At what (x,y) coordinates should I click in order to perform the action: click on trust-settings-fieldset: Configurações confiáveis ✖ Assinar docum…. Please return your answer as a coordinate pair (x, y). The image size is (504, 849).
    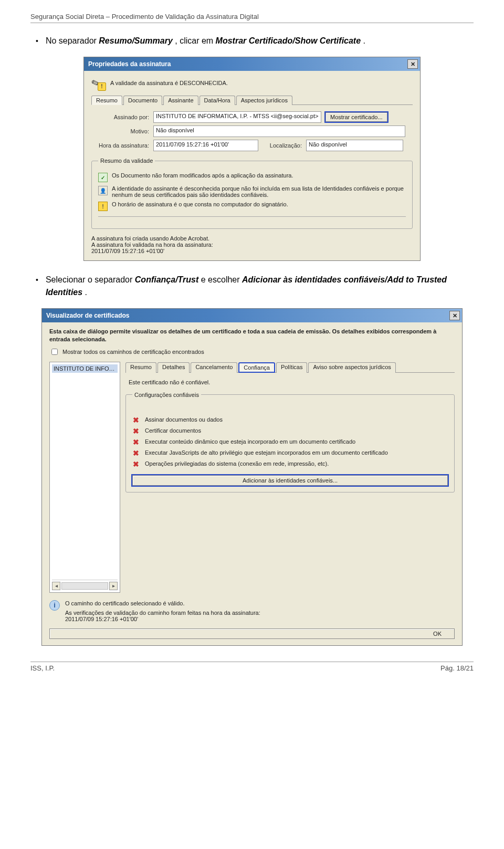
    Looking at the image, I should click on (290, 442).